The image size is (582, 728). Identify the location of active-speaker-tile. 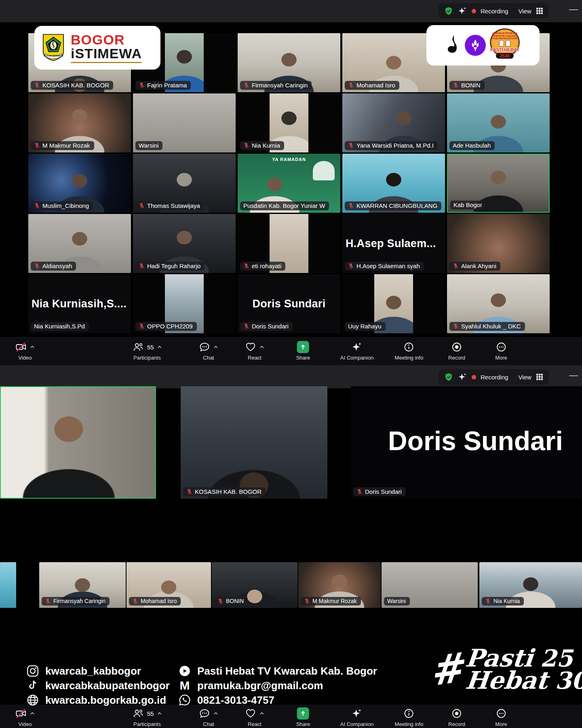
(78, 442).